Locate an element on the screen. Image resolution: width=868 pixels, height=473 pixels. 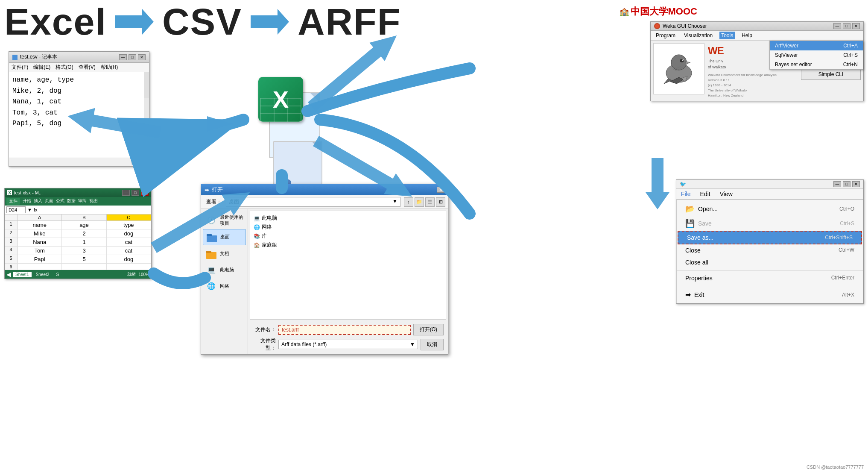
notepad-menu-file: 文件(F) is located at coordinates (20, 68).